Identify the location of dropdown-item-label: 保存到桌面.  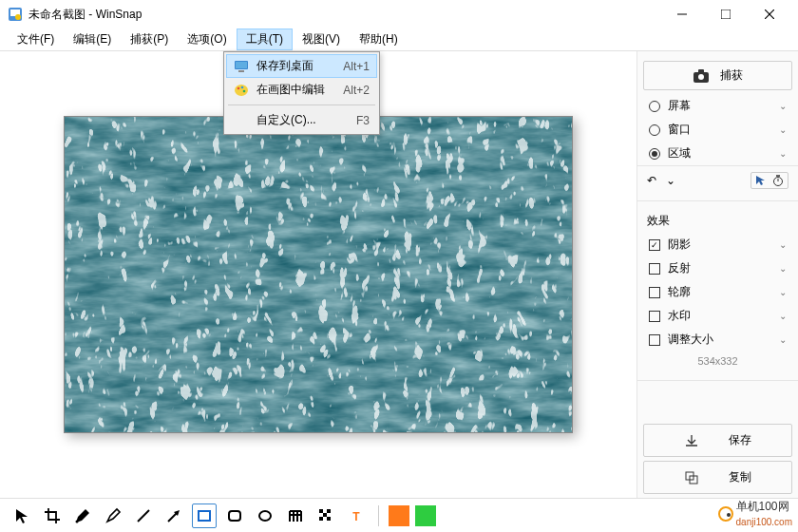
(294, 66).